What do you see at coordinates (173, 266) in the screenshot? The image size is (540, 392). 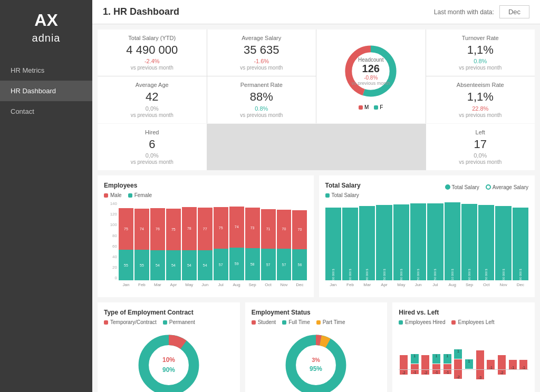 I see `female-bar: 54` at bounding box center [173, 266].